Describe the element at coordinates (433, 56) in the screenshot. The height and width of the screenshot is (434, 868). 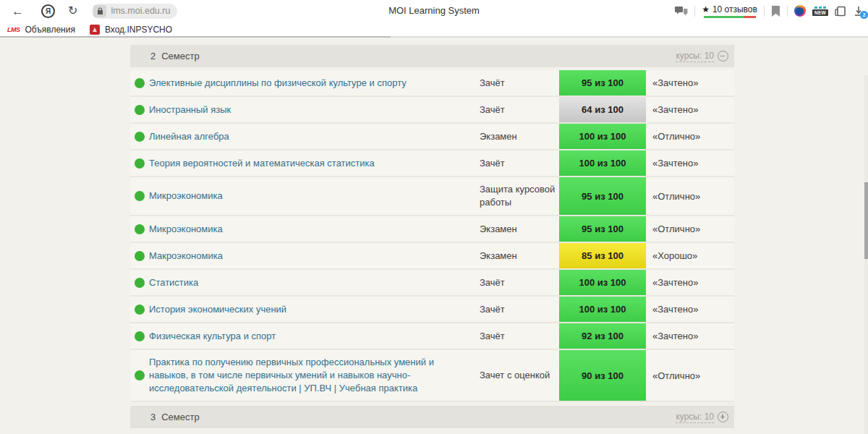
I see `semester-2-header: 2 Семестр курсы: 10` at that location.